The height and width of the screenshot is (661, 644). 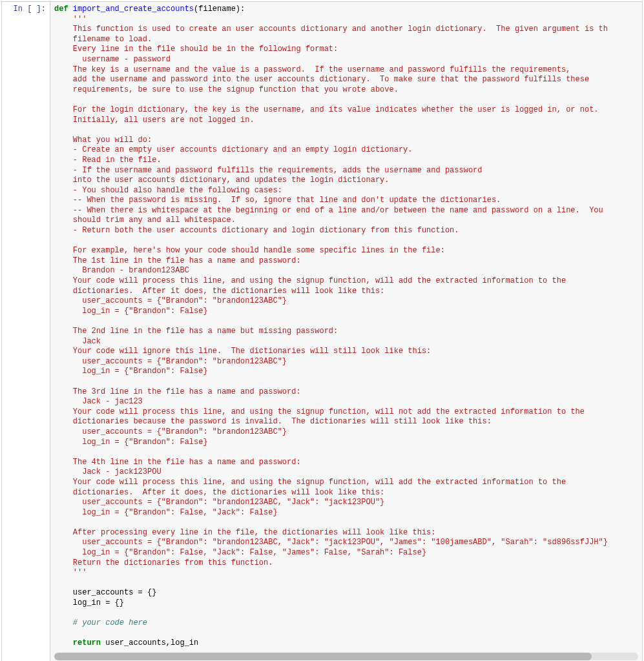 What do you see at coordinates (346, 656) in the screenshot?
I see `horizontal-scrollbar` at bounding box center [346, 656].